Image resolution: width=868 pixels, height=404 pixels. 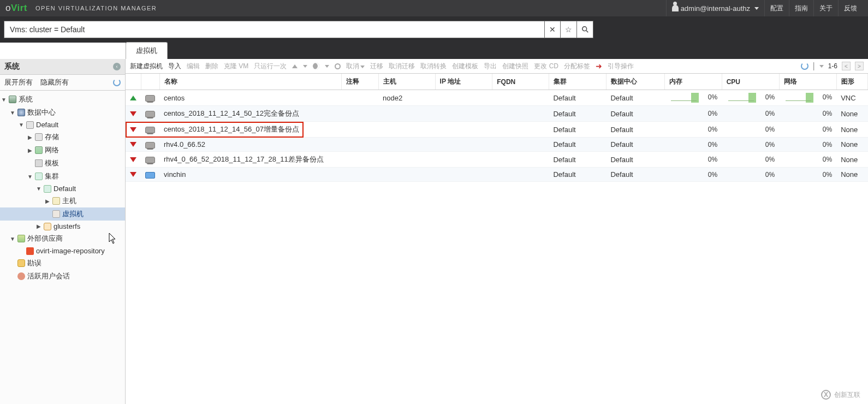 I want to click on col-header: 名称, so click(x=250, y=82).